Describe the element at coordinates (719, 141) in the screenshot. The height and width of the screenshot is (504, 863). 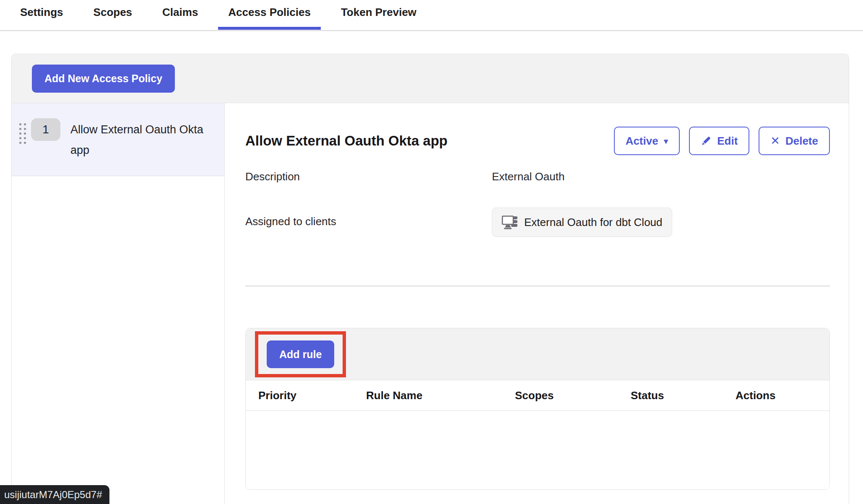
I see `edit-button: Edit` at that location.